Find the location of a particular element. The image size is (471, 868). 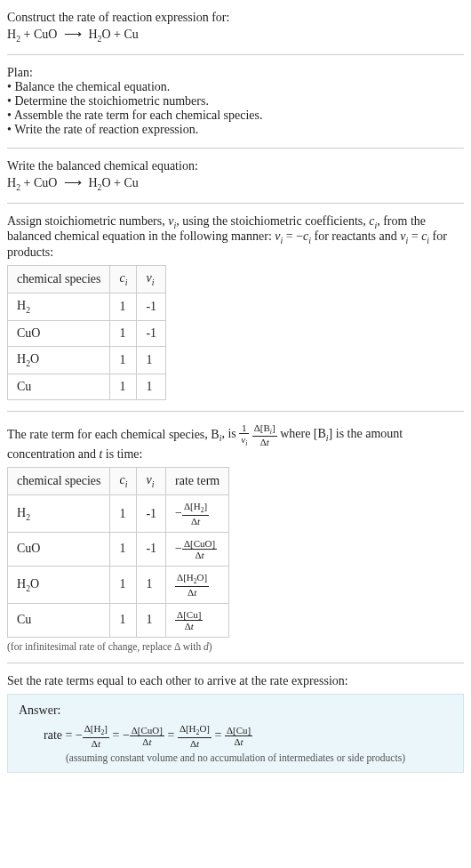

table-row: Cu 1 1 is located at coordinates (87, 386).